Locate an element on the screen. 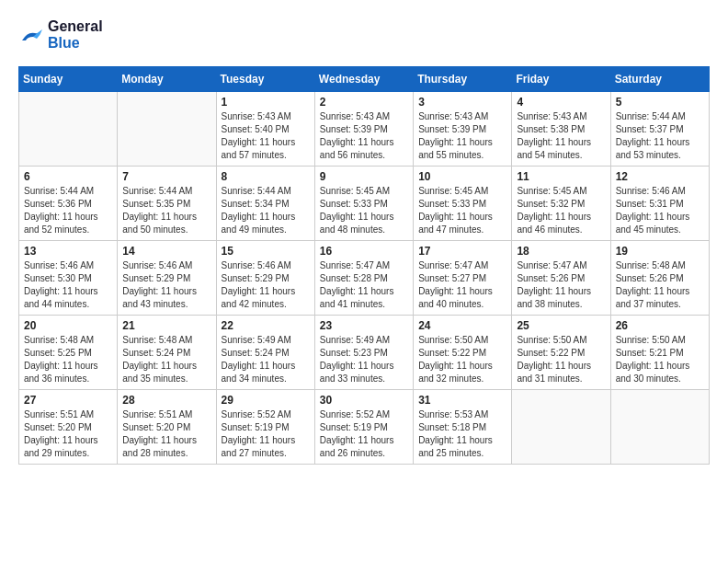 This screenshot has width=728, height=563. day-number: 17 is located at coordinates (462, 251).